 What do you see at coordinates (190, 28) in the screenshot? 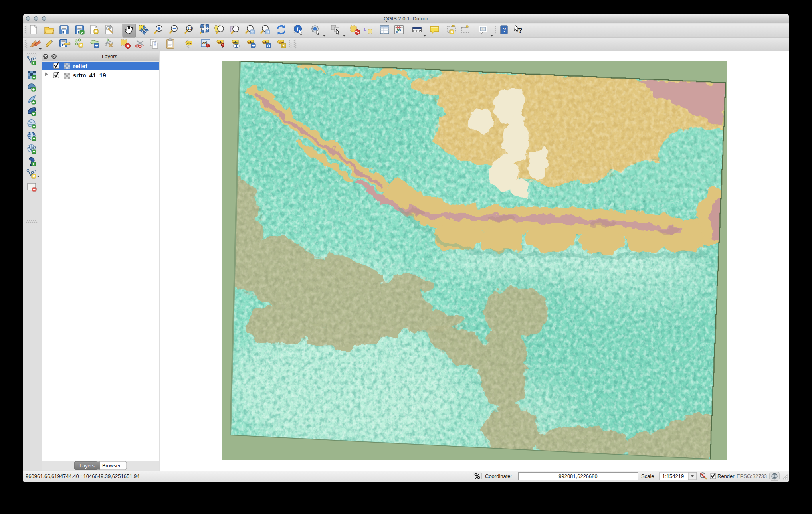
I see `svg-text: 1:1` at bounding box center [190, 28].